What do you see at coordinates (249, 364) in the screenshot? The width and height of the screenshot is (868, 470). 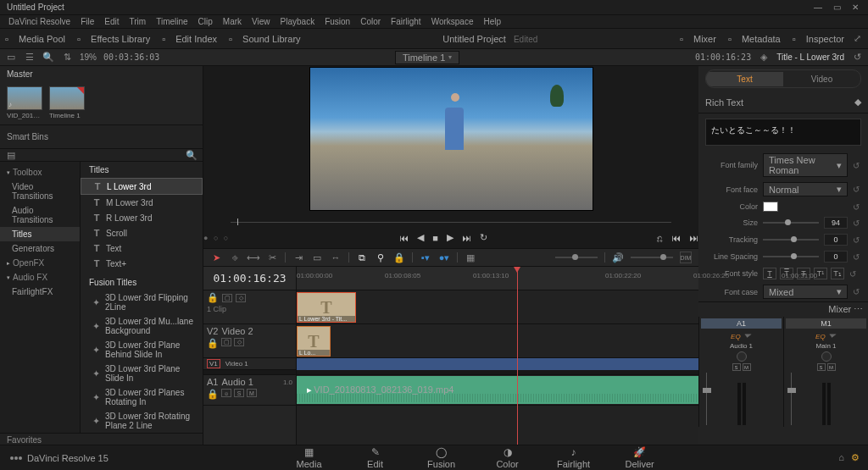 I see `track-header-v1: V1 Video 1` at bounding box center [249, 364].